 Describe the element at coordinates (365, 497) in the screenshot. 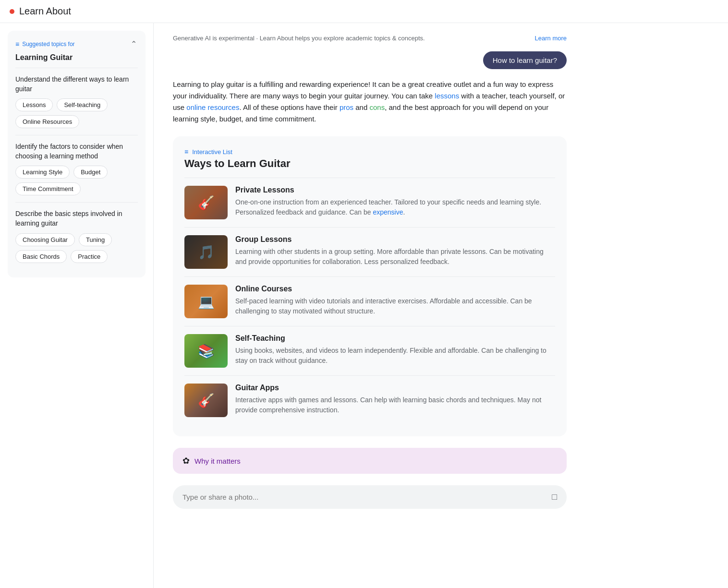

I see `chat-input` at that location.